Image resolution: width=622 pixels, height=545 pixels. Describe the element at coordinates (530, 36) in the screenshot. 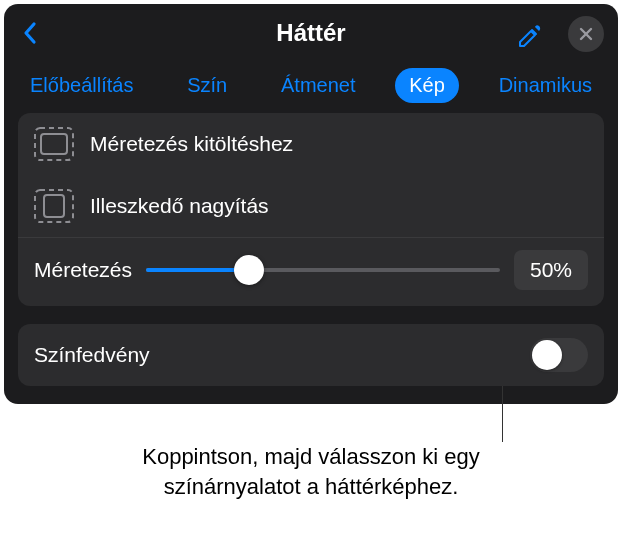

I see `eyedropper-button` at that location.